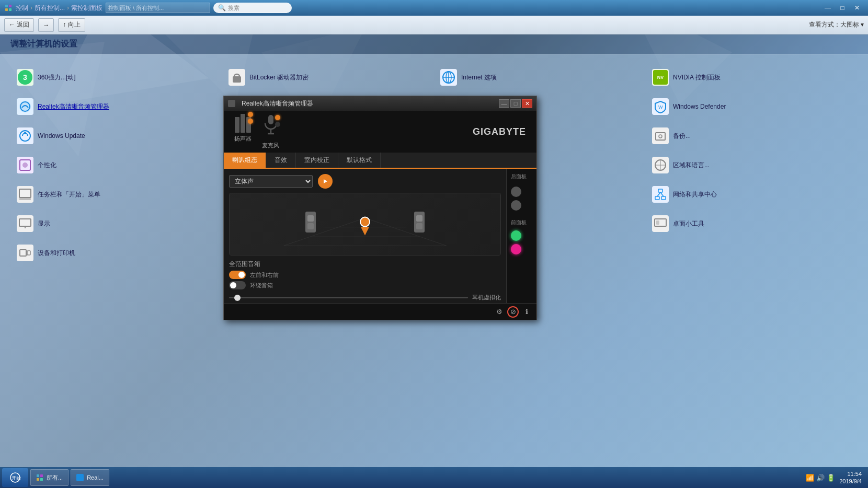 This screenshot has width=868, height=488. What do you see at coordinates (237, 285) in the screenshot?
I see `toggle-surround` at bounding box center [237, 285].